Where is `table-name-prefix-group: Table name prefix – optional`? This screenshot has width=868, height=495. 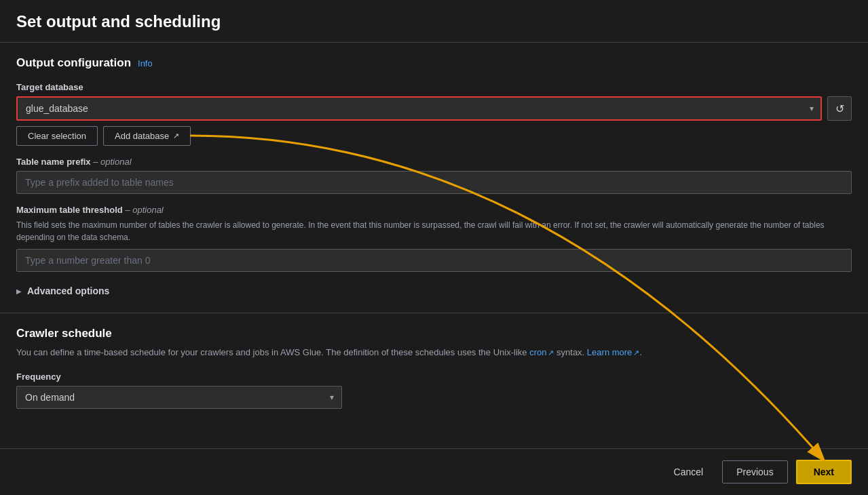
table-name-prefix-group: Table name prefix – optional is located at coordinates (434, 175).